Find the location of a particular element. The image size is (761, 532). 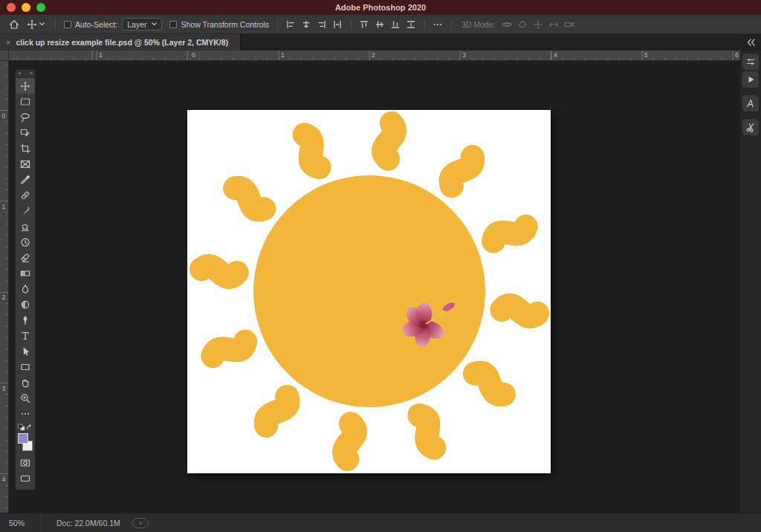

align-bottom-edges-icon is located at coordinates (395, 25).